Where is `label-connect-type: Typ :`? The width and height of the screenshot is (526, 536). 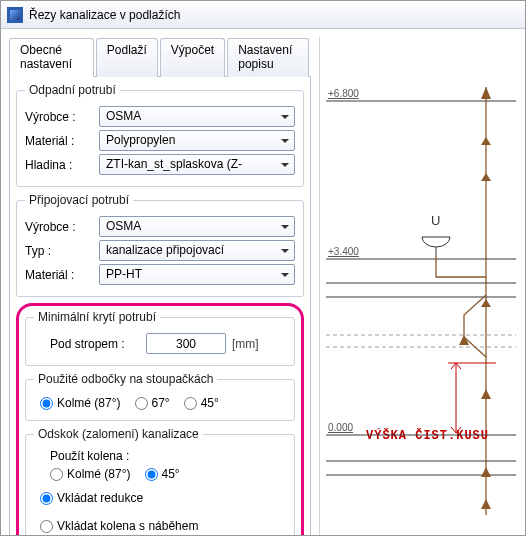
label-connect-type: Typ : is located at coordinates (59, 251).